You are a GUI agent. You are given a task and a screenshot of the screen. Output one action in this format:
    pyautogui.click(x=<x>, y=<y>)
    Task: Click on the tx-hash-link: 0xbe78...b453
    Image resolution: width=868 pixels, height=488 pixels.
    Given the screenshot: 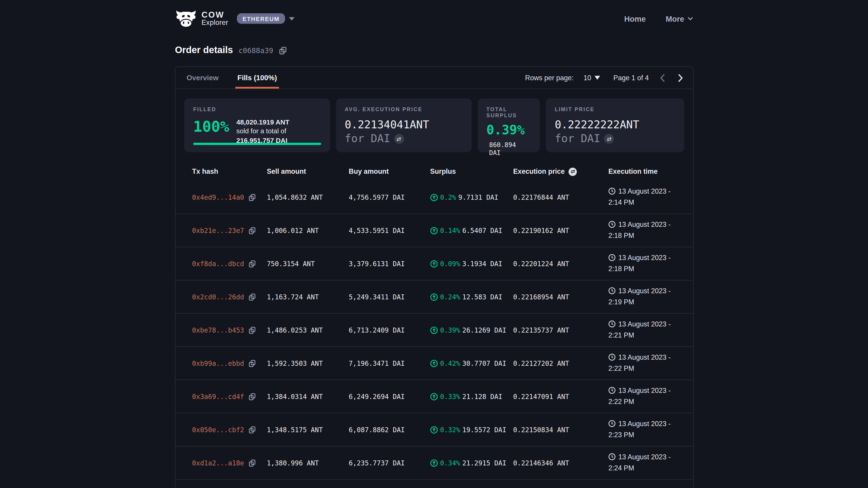 What is the action you would take?
    pyautogui.click(x=218, y=330)
    